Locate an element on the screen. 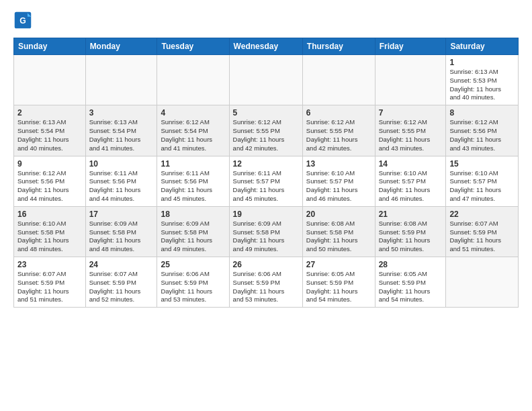 The height and width of the screenshot is (411, 532). calendar-cell: 17Sunrise: 6:09 AM Sunset: 5:58 PM Dayli… is located at coordinates (121, 231).